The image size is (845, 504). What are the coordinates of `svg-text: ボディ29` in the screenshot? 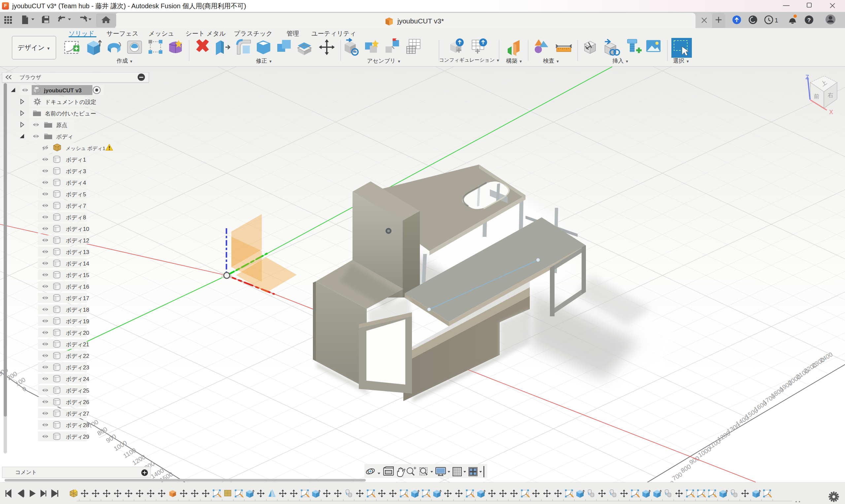 It's located at (77, 437).